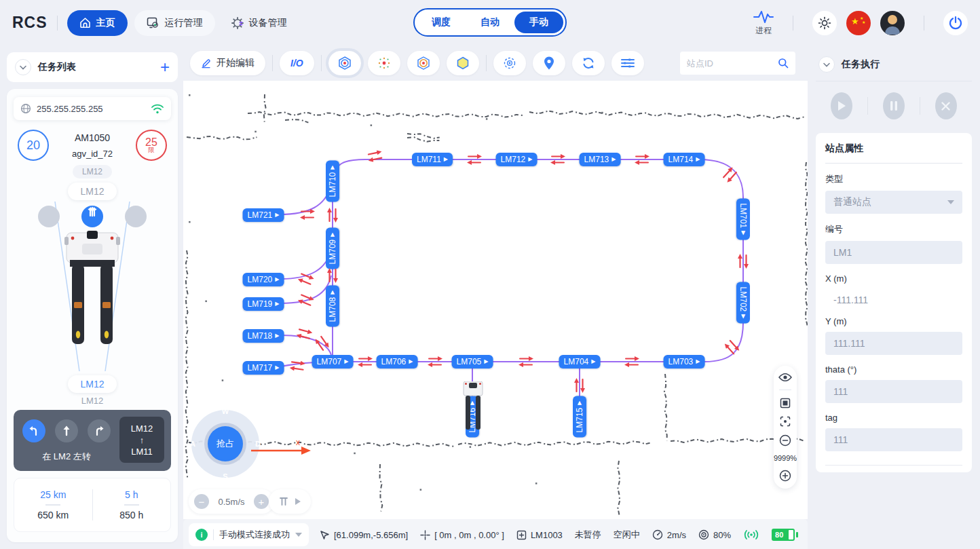 Image resolution: width=980 pixels, height=549 pixels. Describe the element at coordinates (785, 403) in the screenshot. I see `minimap-button` at that location.